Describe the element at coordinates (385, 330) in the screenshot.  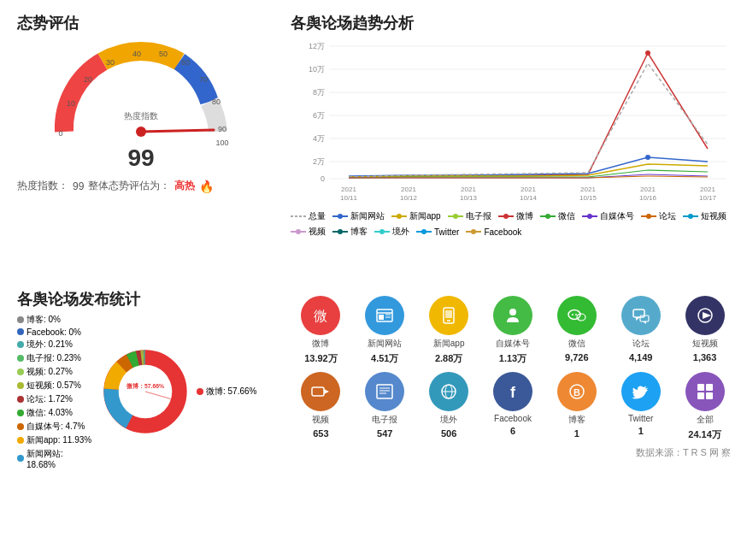
I see `icon-item-newssite: 新闻网站 4.51万` at that location.